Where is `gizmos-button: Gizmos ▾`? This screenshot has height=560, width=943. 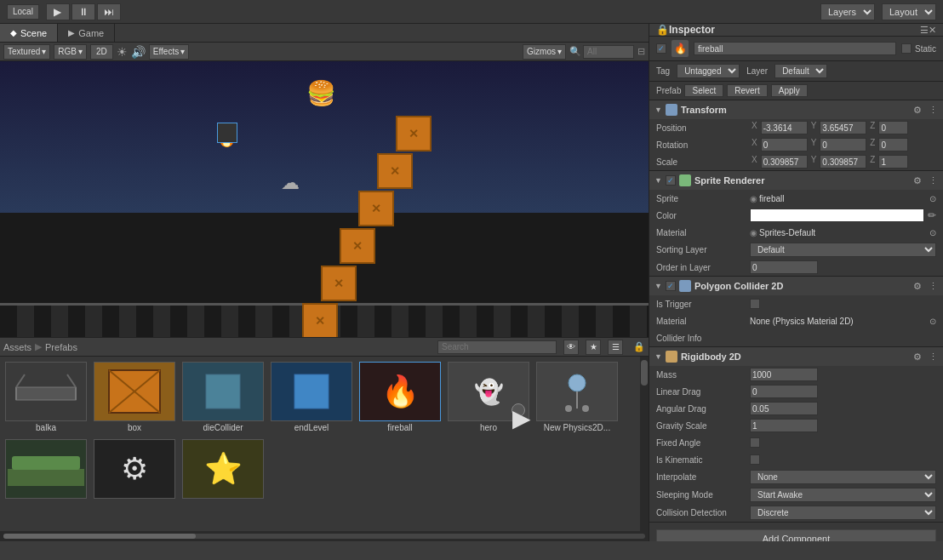 gizmos-button: Gizmos ▾ is located at coordinates (545, 52).